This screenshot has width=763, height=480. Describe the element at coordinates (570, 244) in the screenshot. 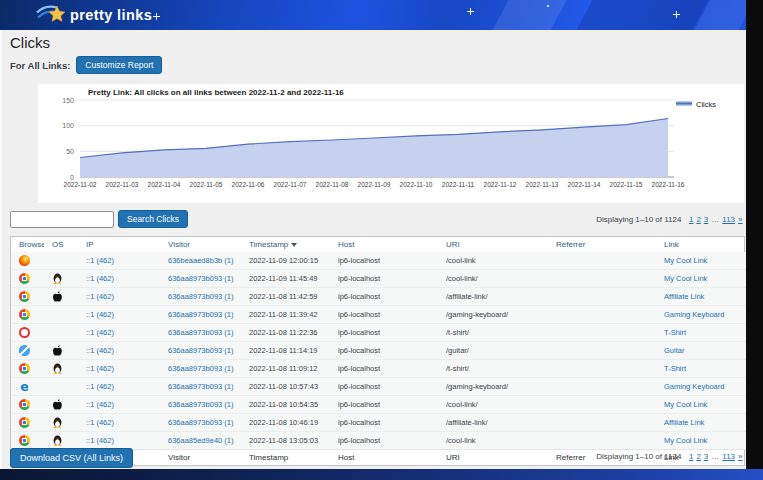

I see `column-header-referrer: Referrer` at that location.